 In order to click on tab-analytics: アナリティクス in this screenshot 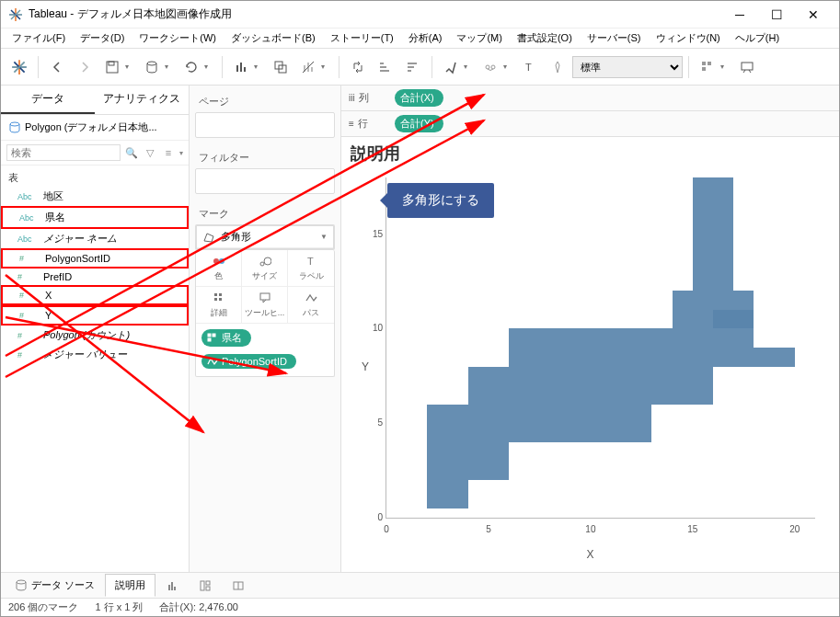, I will do `click(142, 99)`.